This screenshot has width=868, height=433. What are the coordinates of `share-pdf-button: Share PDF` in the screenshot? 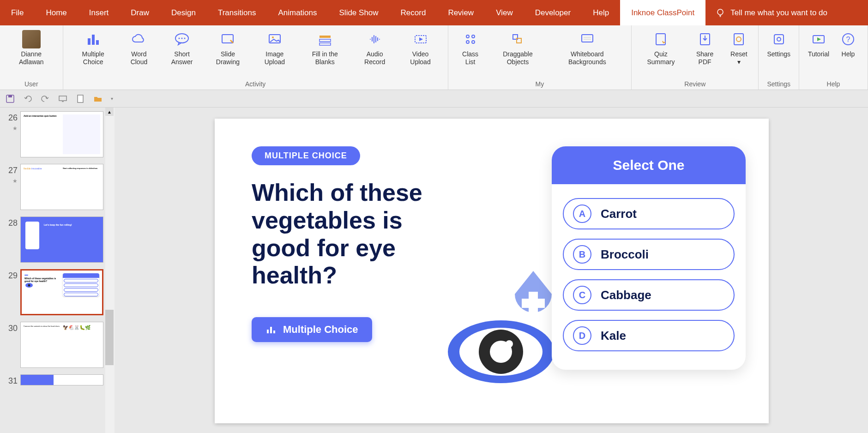 It's located at (705, 54).